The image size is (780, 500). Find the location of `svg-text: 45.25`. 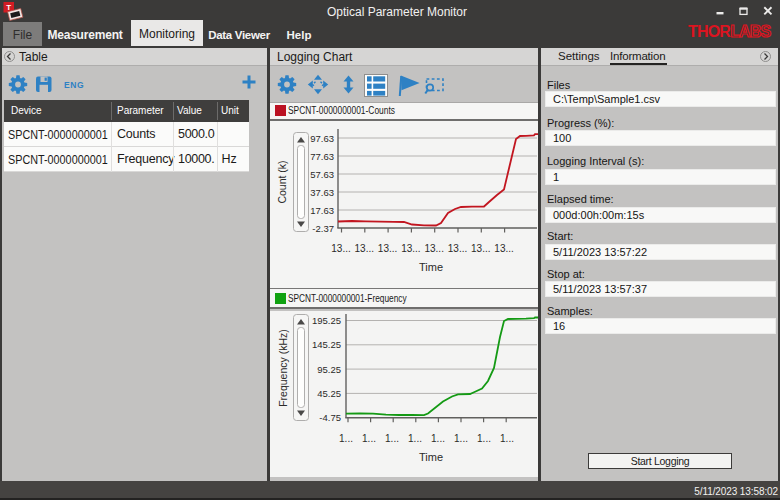

svg-text: 45.25 is located at coordinates (329, 394).